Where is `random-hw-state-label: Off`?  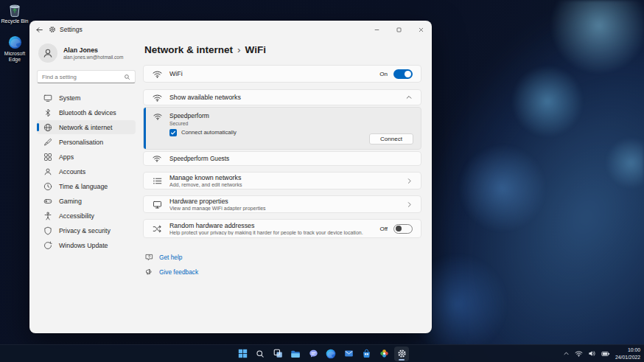 random-hw-state-label: Off is located at coordinates (383, 229).